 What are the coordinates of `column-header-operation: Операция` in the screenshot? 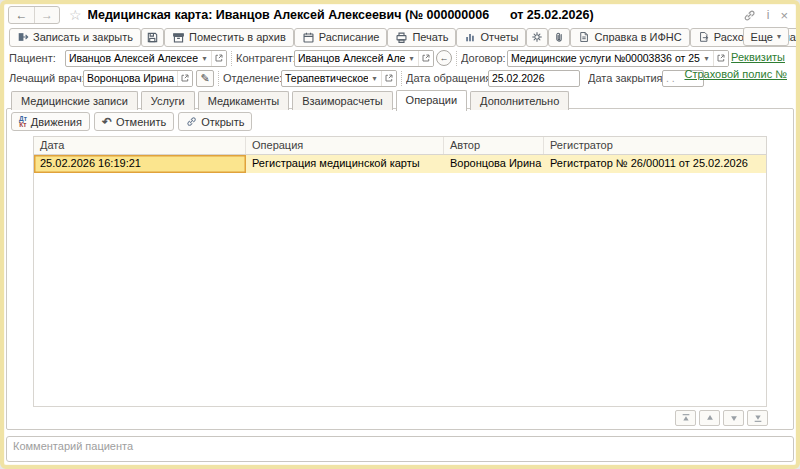 It's located at (345, 146).